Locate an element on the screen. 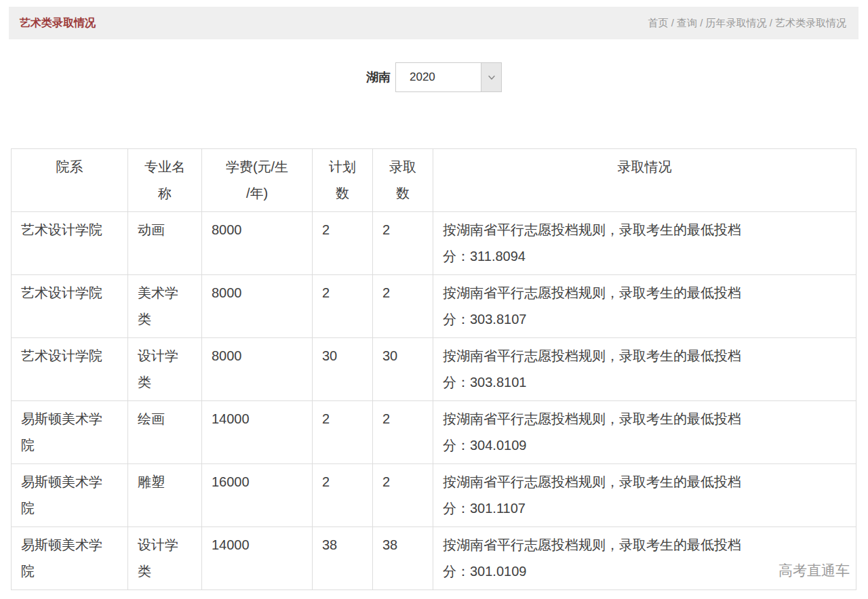 This screenshot has width=868, height=599. cell-detail: 按湖南省平行志愿投档规则，录取考生的最低投档 分：301.1107 is located at coordinates (645, 496).